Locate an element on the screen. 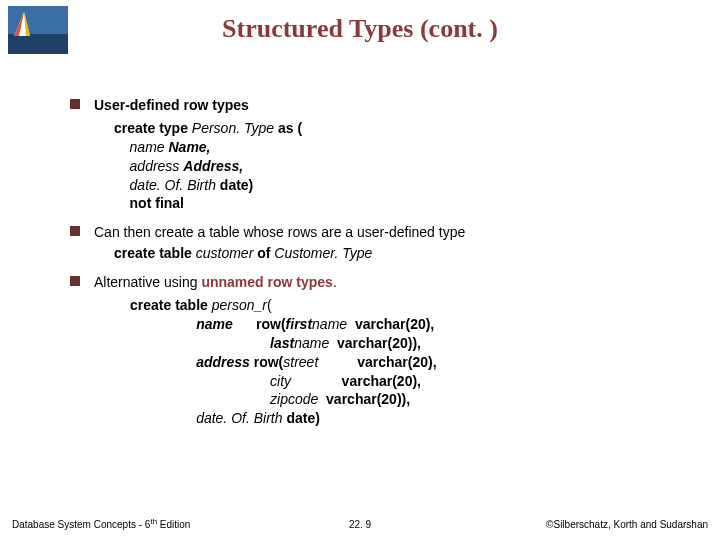  bullet-create-table-typed: Can then create a table whose rows are a… is located at coordinates (380, 243).